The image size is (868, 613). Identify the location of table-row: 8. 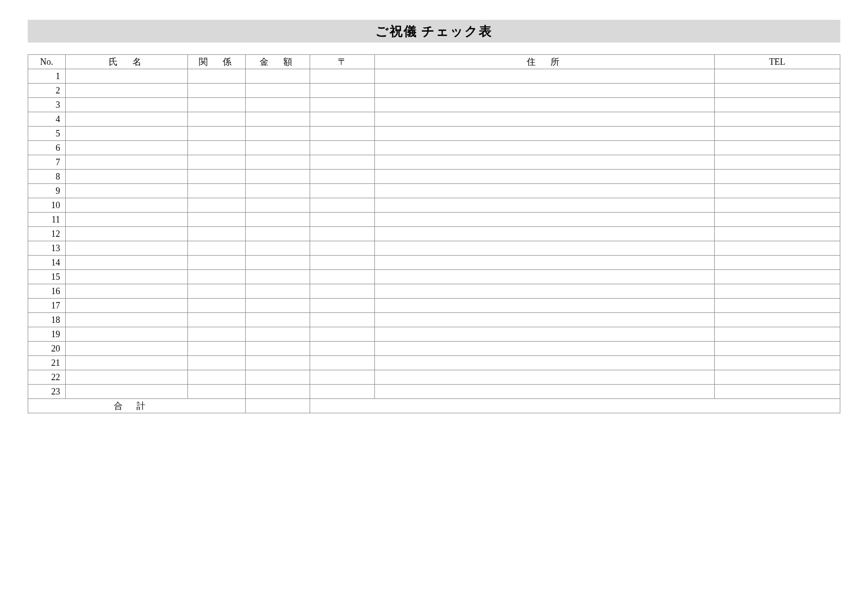
(434, 177).